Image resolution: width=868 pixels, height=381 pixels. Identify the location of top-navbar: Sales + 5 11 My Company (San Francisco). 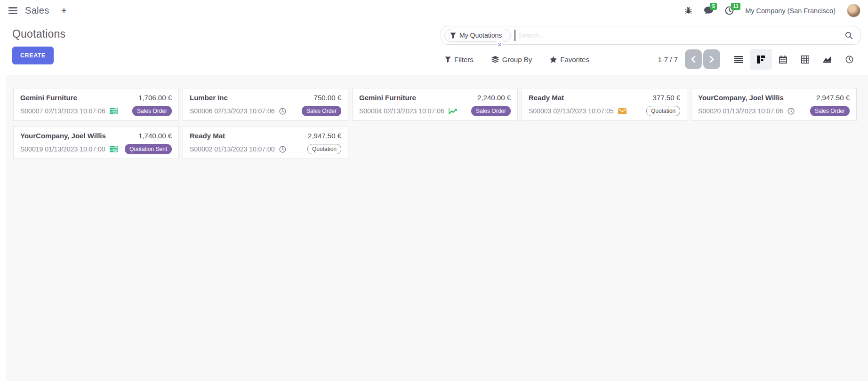
(434, 10).